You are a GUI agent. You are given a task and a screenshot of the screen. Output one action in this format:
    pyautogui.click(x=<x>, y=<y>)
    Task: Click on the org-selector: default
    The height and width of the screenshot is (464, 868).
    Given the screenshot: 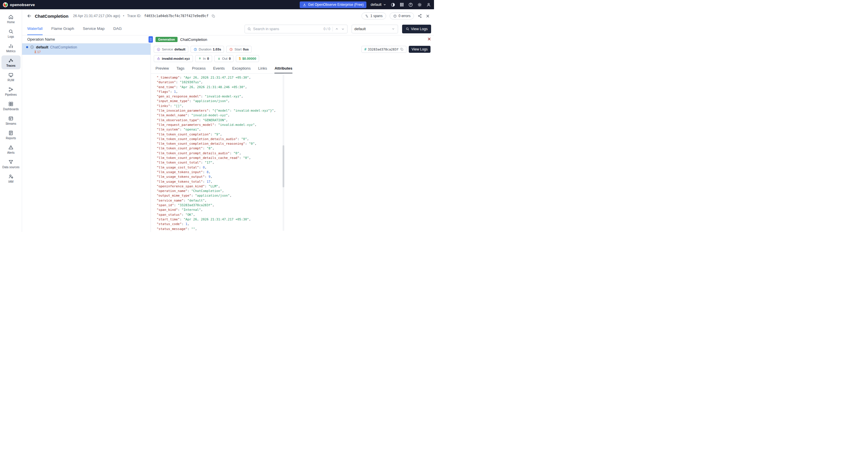 What is the action you would take?
    pyautogui.click(x=378, y=5)
    